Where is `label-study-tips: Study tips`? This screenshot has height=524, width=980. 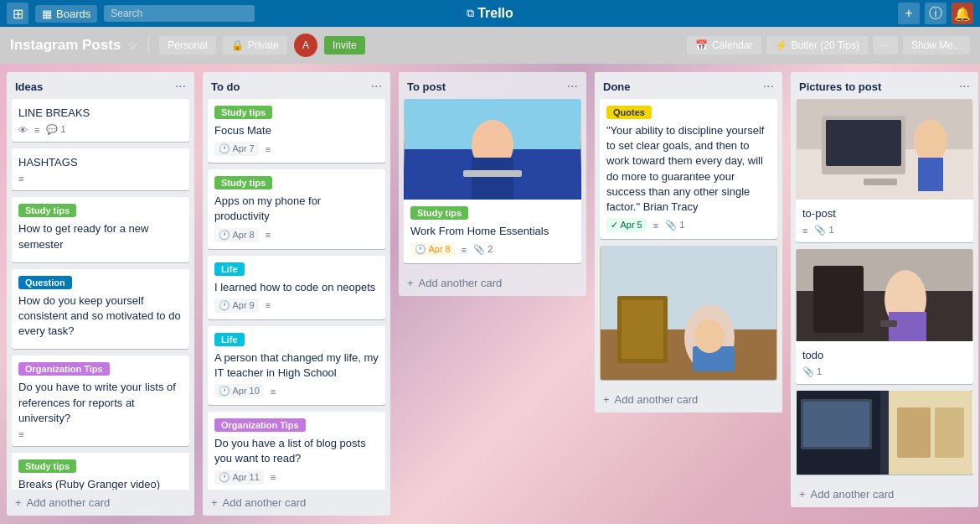 label-study-tips: Study tips is located at coordinates (243, 112).